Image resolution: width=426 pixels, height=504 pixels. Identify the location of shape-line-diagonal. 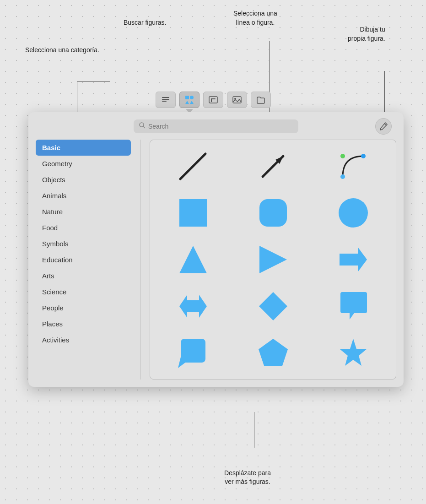
(193, 166).